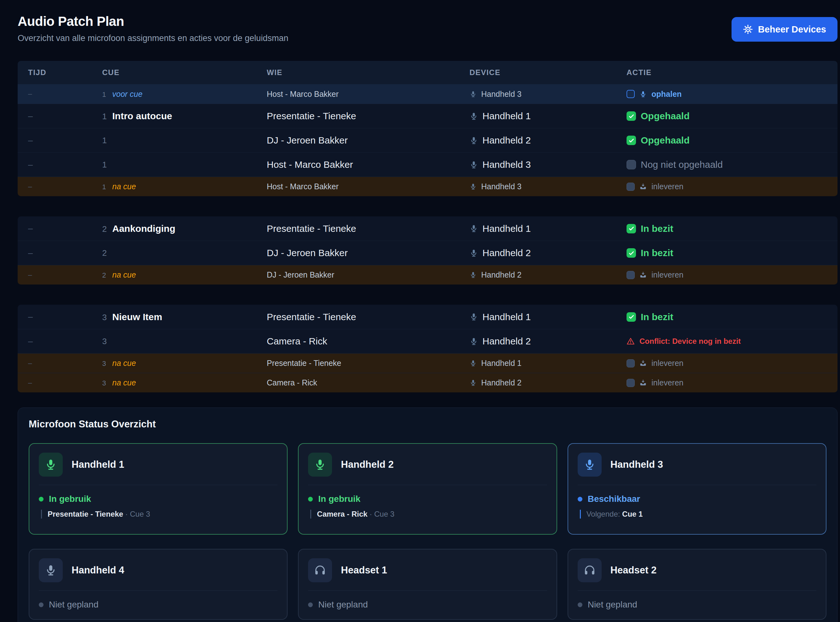  I want to click on device-card-headset-1: Headset 1 Niet gepland, so click(428, 584).